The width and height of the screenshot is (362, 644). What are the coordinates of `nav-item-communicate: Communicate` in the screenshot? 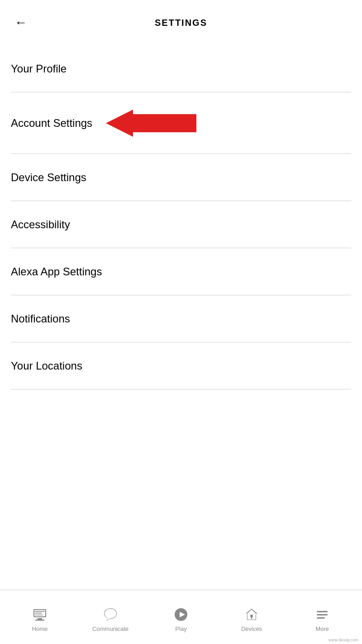 It's located at (110, 617).